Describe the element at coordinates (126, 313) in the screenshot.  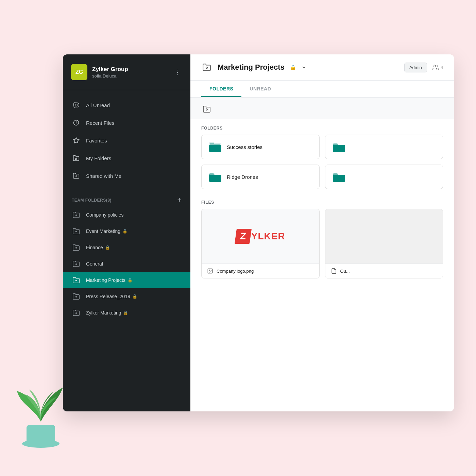
I see `sidebar-item-zylker-marketing: Zylker Marketing 🔒` at that location.